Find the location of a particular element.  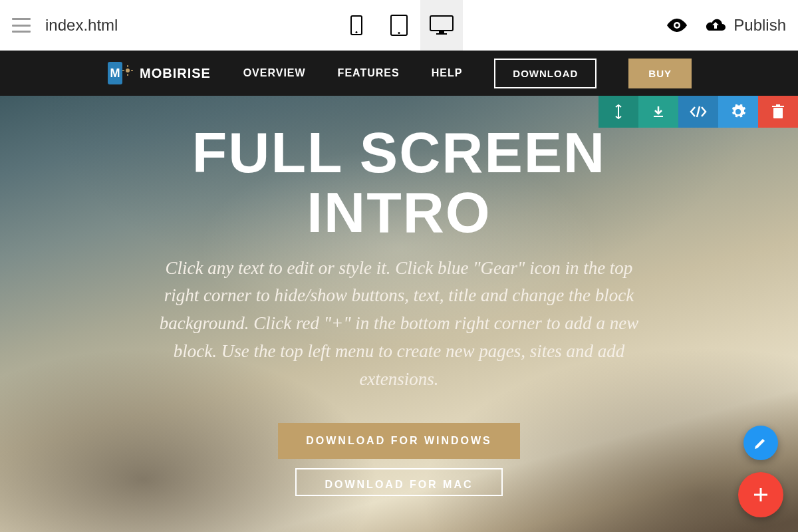

download-mac-button: DOWNLOAD FOR MAC is located at coordinates (399, 482).